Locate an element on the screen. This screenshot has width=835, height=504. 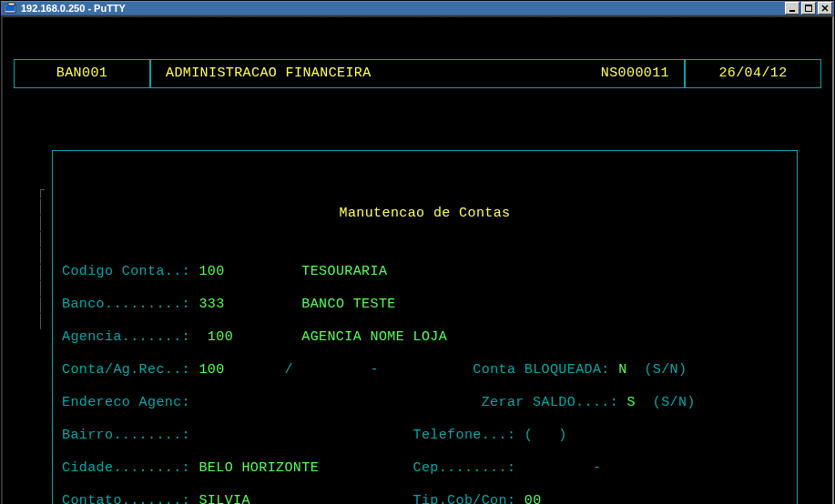
putty-icon is located at coordinates (10, 8).